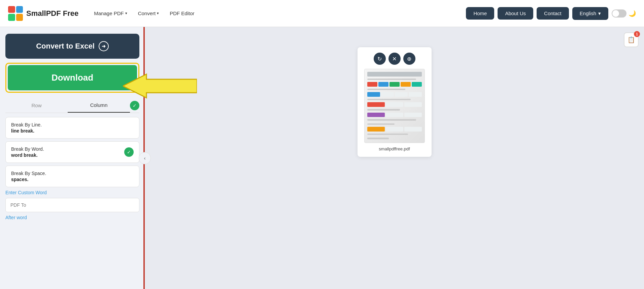  I want to click on home-button: Home, so click(480, 13).